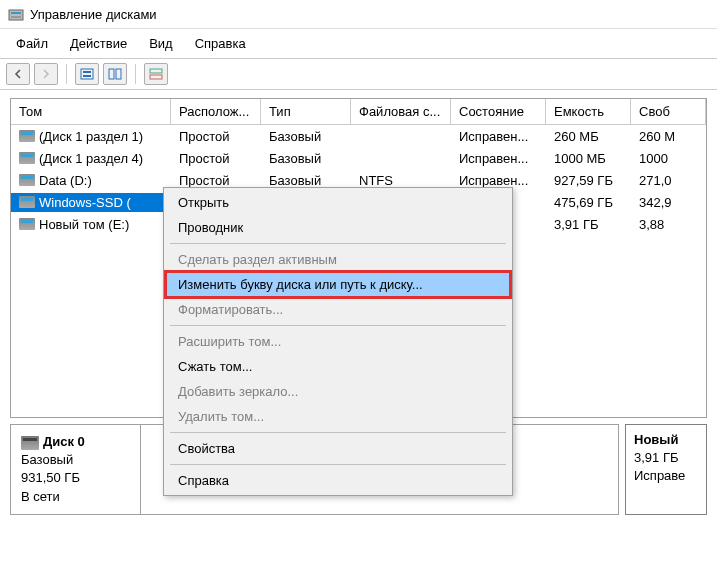 The height and width of the screenshot is (563, 717). What do you see at coordinates (338, 202) in the screenshot?
I see `ctx-open: Открыть` at bounding box center [338, 202].